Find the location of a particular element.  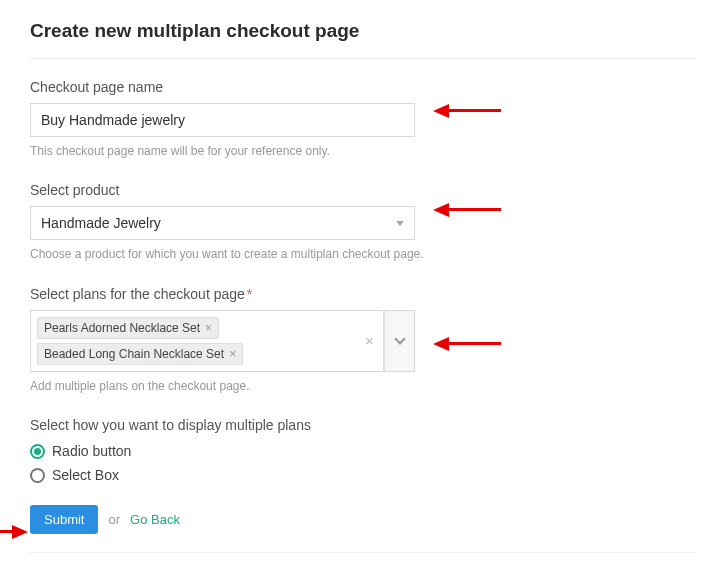

plans-tags-area: Pearls Adorned Necklace Set × Beaded Lon… is located at coordinates (194, 341).